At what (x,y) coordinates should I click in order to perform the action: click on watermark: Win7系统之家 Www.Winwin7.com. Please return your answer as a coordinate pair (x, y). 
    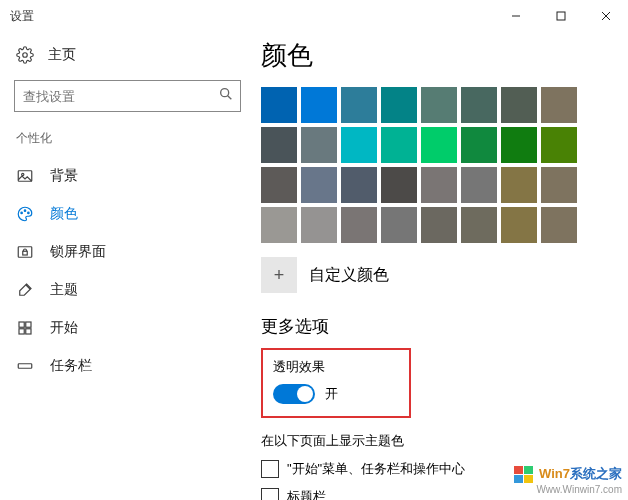
    Looking at the image, I should click on (568, 481).